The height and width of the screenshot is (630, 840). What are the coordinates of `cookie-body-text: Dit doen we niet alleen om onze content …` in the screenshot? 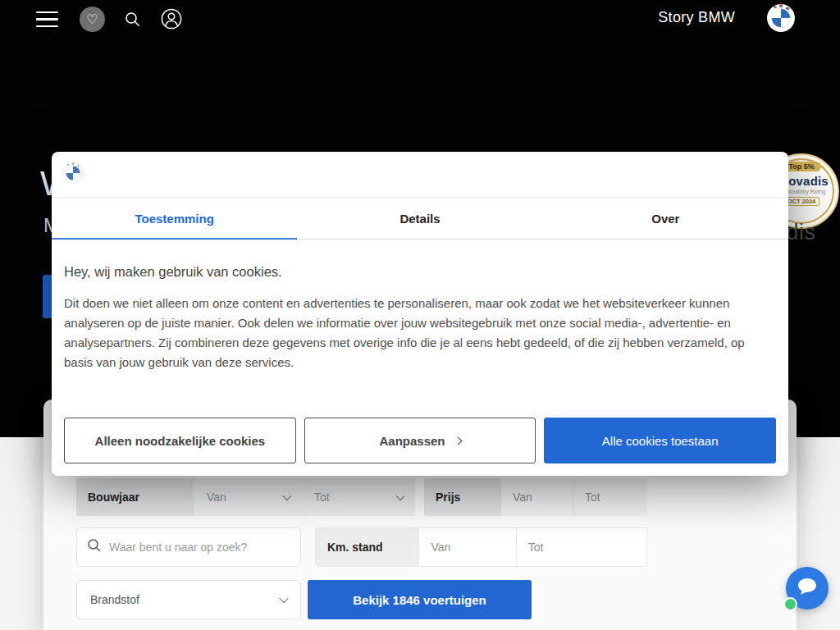 It's located at (415, 333).